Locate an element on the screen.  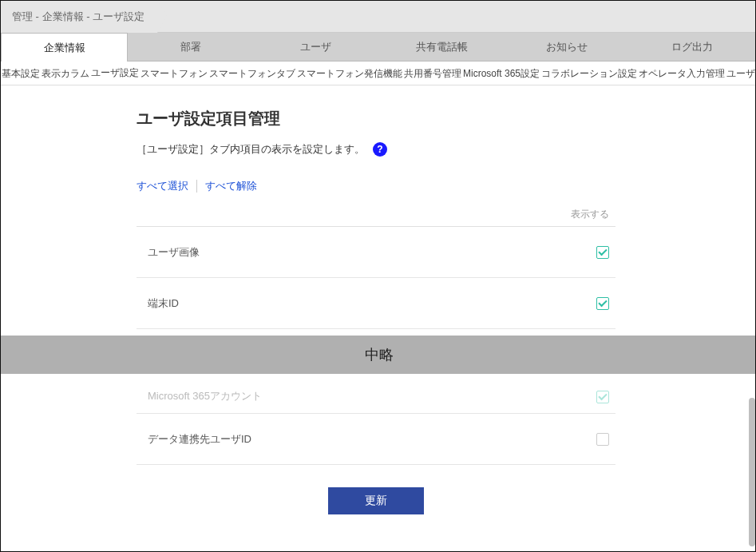
update-button: 更新 is located at coordinates (376, 501).